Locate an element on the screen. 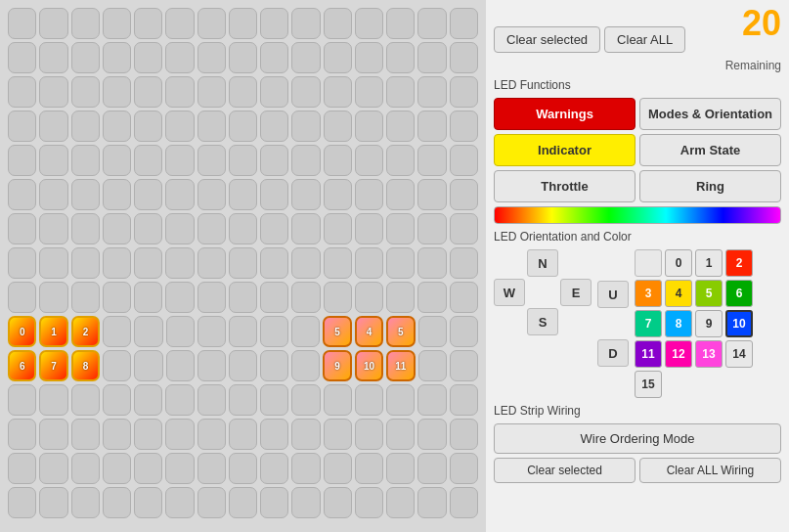  led-cell-r1-c1 is located at coordinates (53, 58).